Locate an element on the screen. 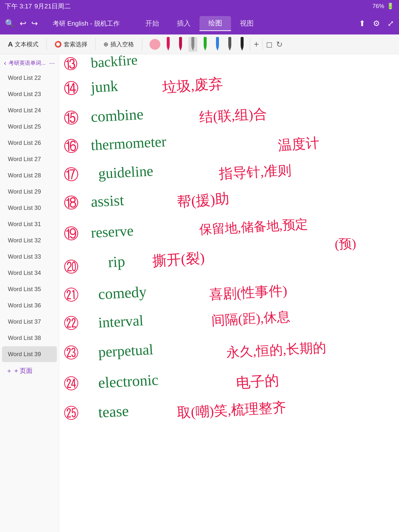 The width and height of the screenshot is (399, 532). status-bar: 下午 3:17 9月21日周二 76% 🔋 is located at coordinates (200, 6).